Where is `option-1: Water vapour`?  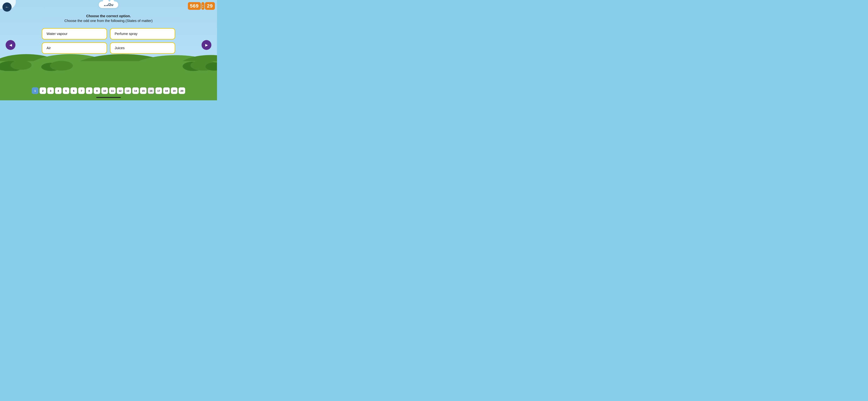
option-1: Water vapour is located at coordinates (74, 34).